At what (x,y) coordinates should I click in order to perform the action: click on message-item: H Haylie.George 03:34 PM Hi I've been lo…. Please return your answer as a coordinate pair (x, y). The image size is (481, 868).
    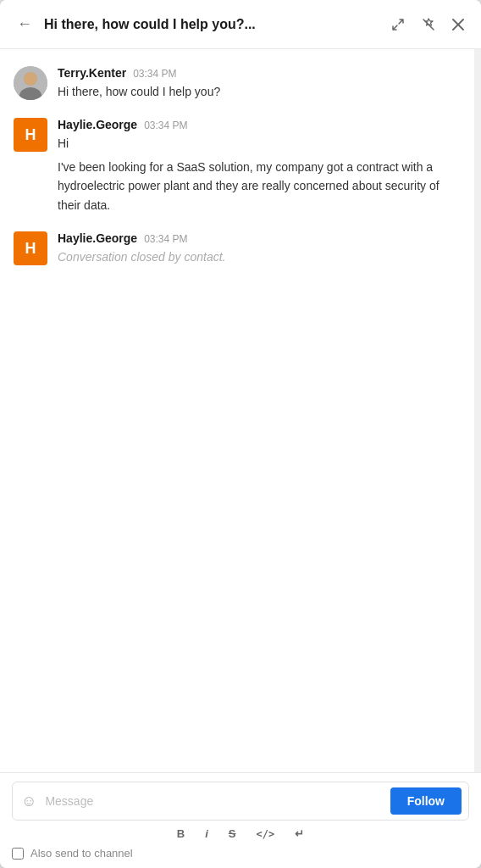
    Looking at the image, I should click on (237, 166).